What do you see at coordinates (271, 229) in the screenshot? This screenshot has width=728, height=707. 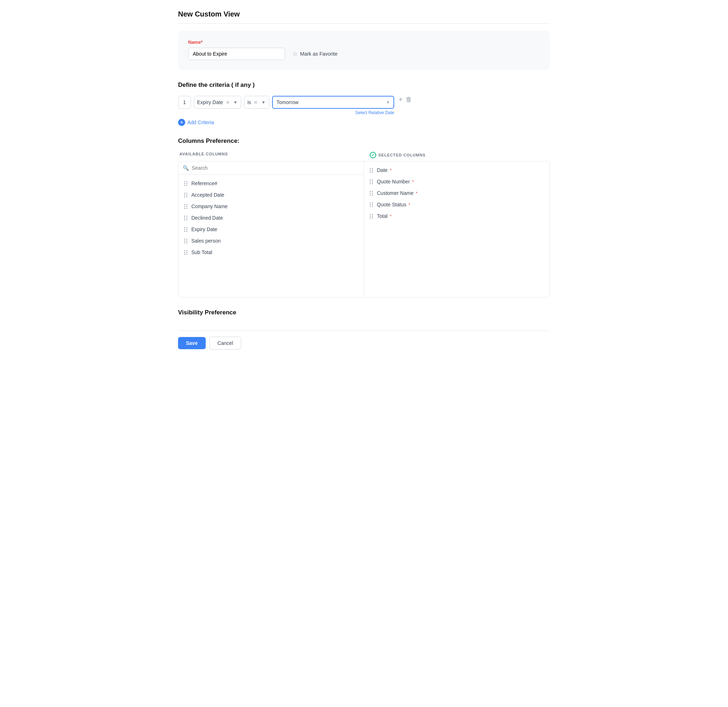 I see `available-panel: 🔍 Reference# Accepted Date` at bounding box center [271, 229].